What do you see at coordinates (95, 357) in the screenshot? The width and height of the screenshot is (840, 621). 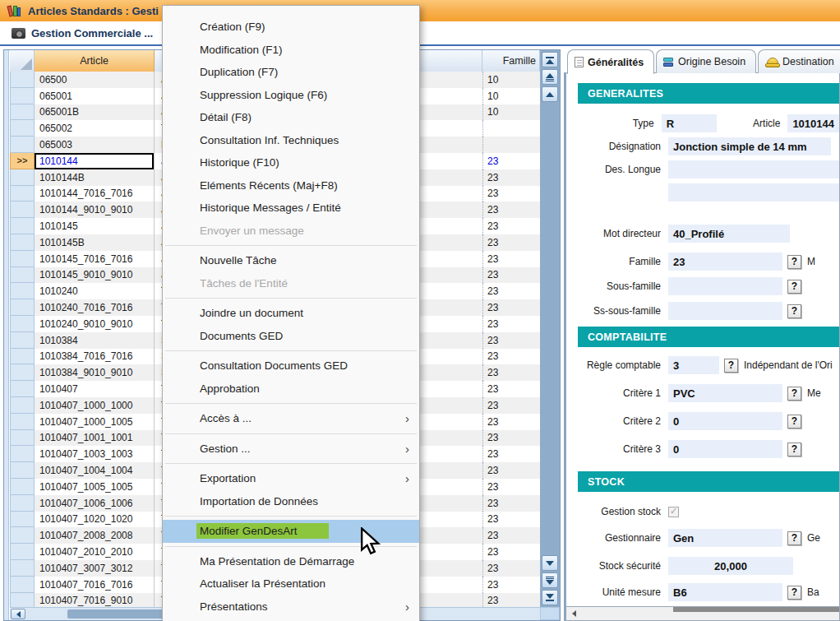 I see `article-cell: 1010384_7016_7016` at bounding box center [95, 357].